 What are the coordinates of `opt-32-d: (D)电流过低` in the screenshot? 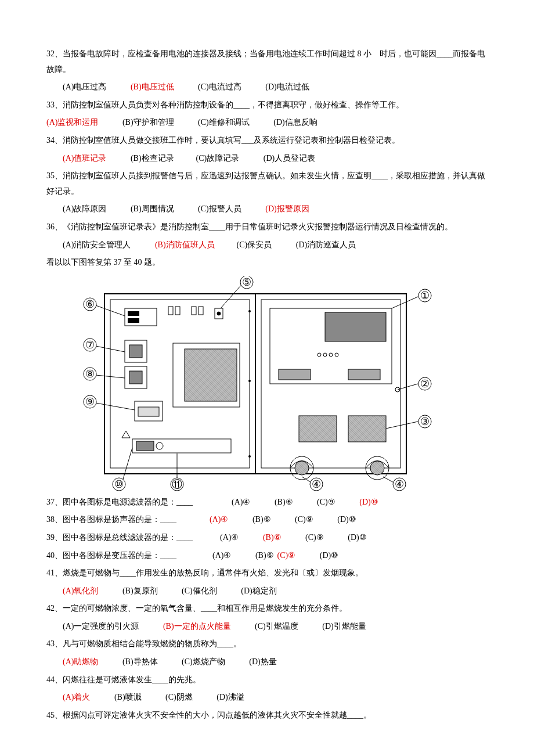 It's located at (287, 87).